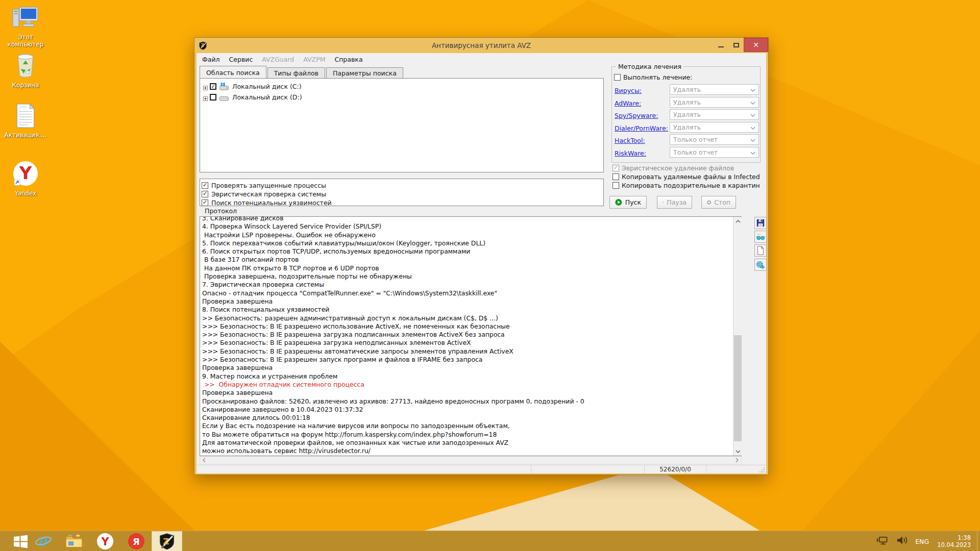  I want to click on treatment-category-link: HackTool:, so click(630, 141).